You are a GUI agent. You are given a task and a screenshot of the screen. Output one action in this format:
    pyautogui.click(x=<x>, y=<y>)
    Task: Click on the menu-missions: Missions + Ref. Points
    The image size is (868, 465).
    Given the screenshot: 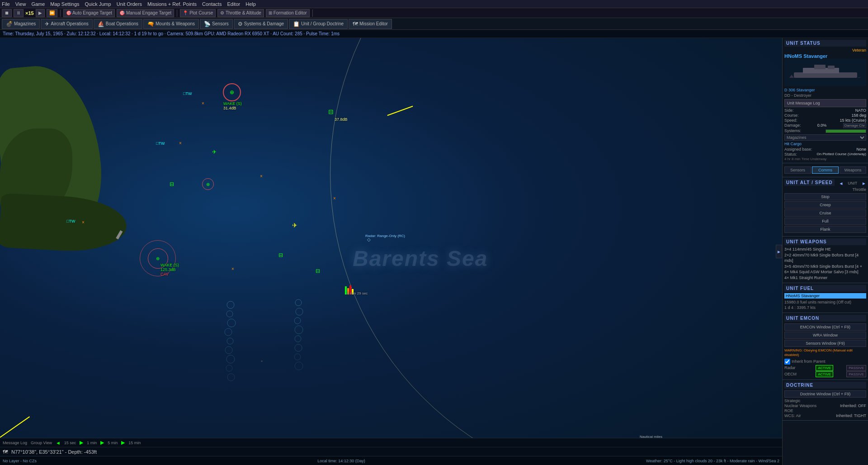 What is the action you would take?
    pyautogui.click(x=172, y=4)
    